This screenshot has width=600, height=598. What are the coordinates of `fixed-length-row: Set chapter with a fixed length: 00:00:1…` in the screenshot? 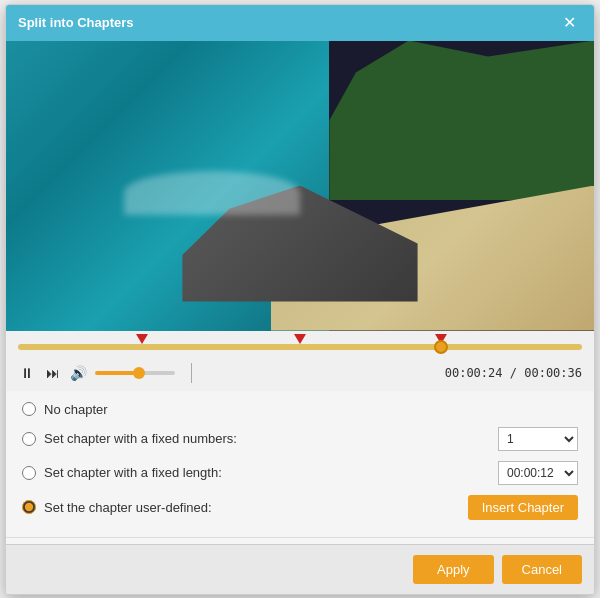 It's located at (300, 473).